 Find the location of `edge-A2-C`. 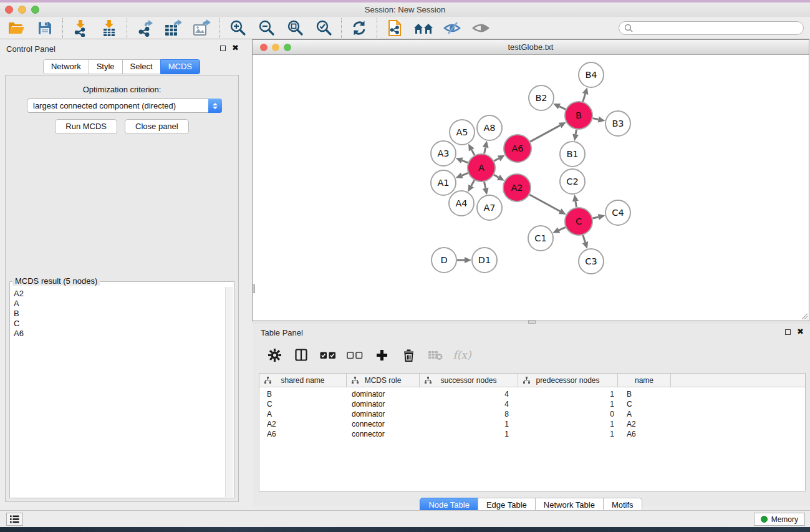

edge-A2-C is located at coordinates (545, 203).